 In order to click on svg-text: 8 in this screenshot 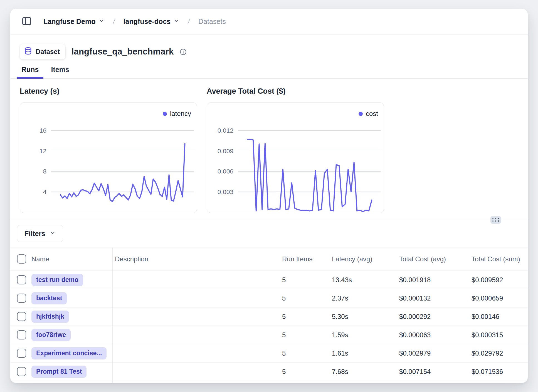, I will do `click(45, 171)`.